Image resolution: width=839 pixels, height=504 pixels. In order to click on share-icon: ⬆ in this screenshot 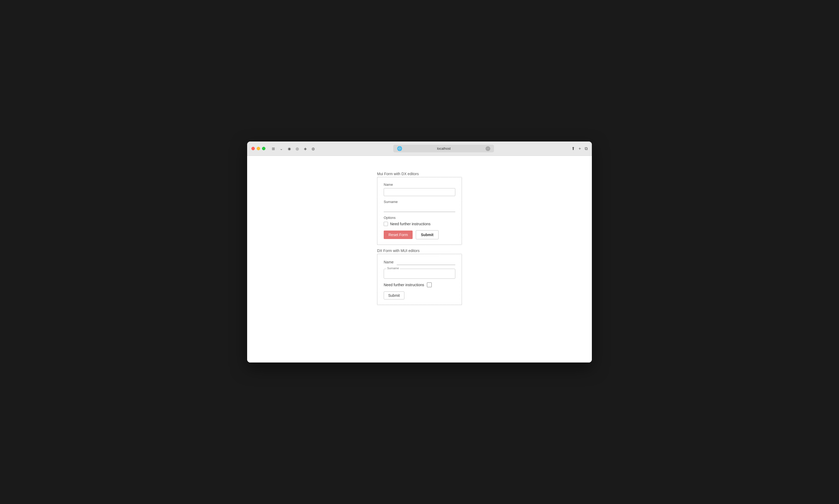, I will do `click(573, 149)`.